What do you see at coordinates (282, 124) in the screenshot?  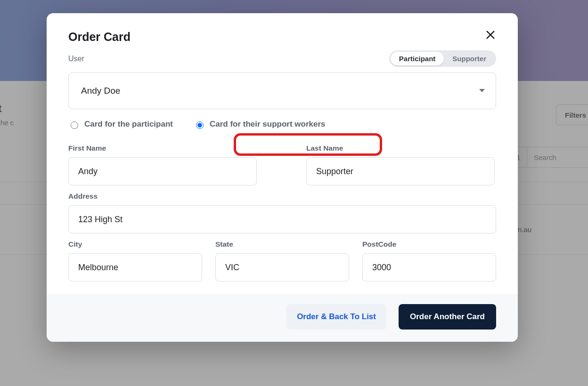 I see `card-target-radio-group: Card for the participant Card for their …` at bounding box center [282, 124].